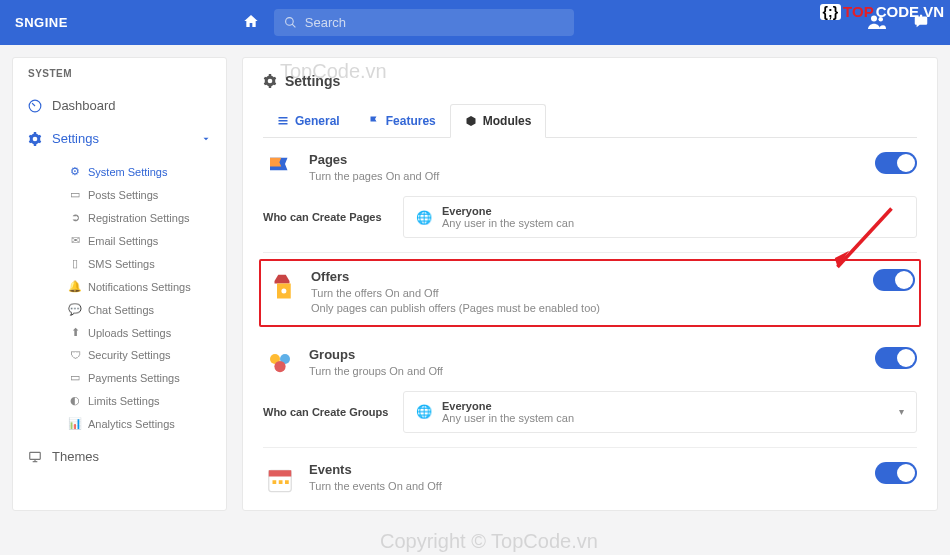 Image resolution: width=950 pixels, height=555 pixels. What do you see at coordinates (882, 12) in the screenshot?
I see `topcode-badge: {;} TOPCODE.VN` at bounding box center [882, 12].